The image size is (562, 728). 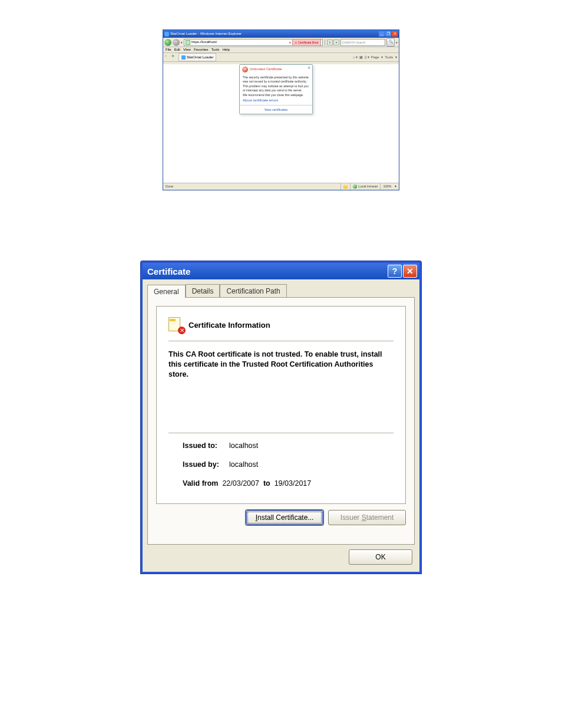 What do you see at coordinates (345, 186) in the screenshot?
I see `shield-icon` at bounding box center [345, 186].